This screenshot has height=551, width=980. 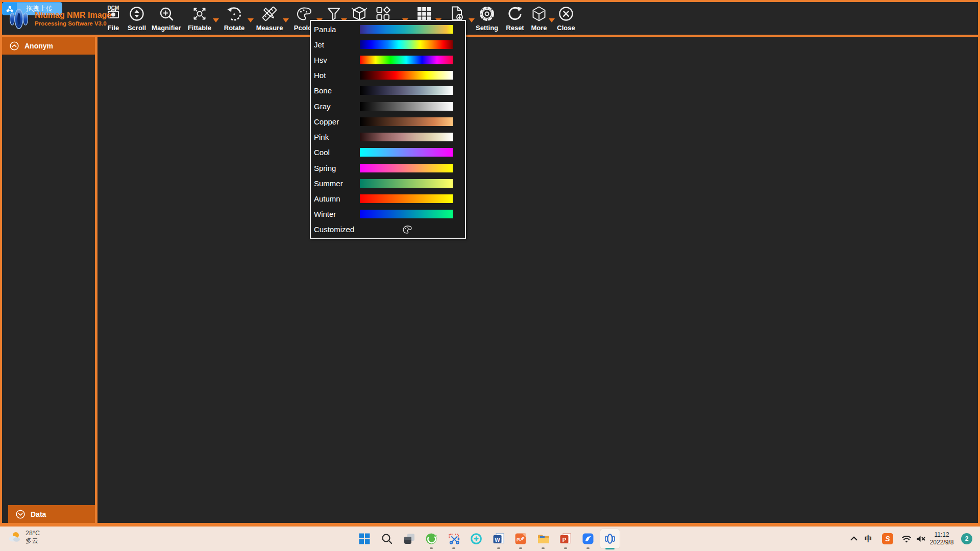 I want to click on colormap-item-autumn: Autumn, so click(x=388, y=198).